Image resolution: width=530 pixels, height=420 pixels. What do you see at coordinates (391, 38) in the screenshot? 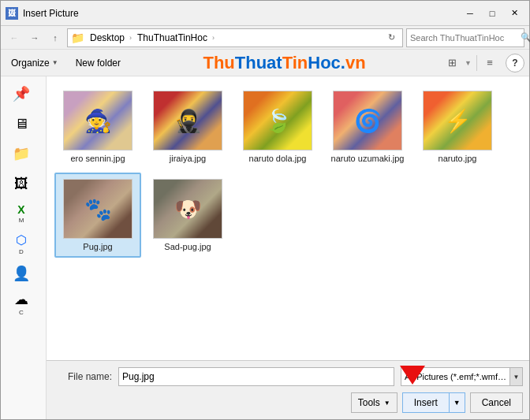
I see `refresh-button: ↻` at bounding box center [391, 38].